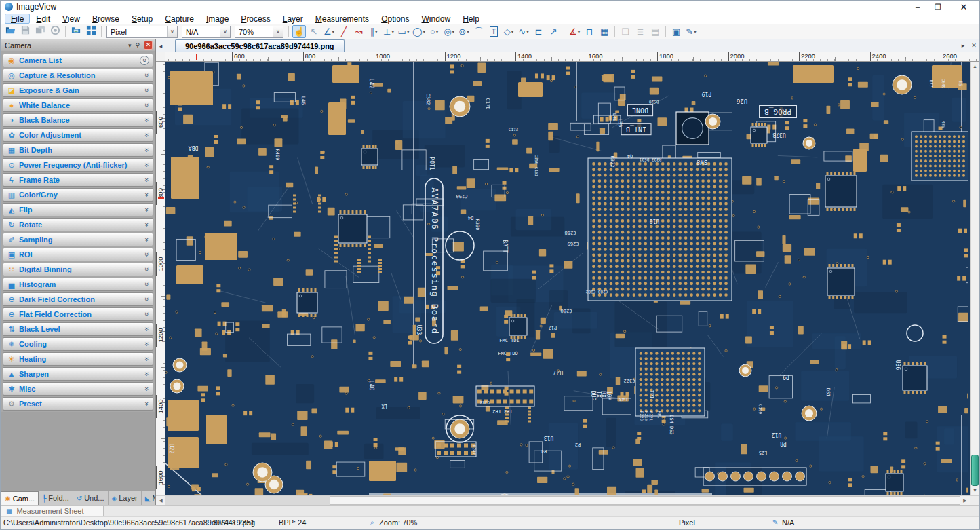  What do you see at coordinates (106, 19) in the screenshot?
I see `menu-browse: Browse` at bounding box center [106, 19].